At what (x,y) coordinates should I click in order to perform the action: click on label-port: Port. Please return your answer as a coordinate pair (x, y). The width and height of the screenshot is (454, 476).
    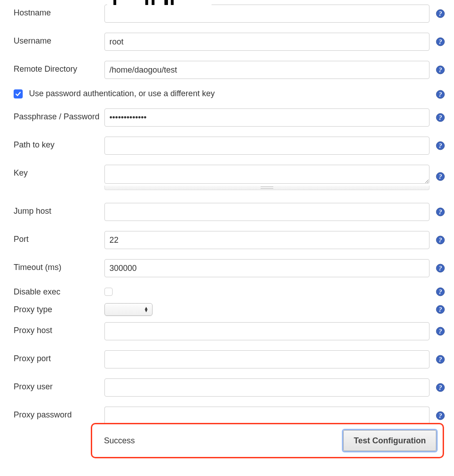
    Looking at the image, I should click on (59, 238).